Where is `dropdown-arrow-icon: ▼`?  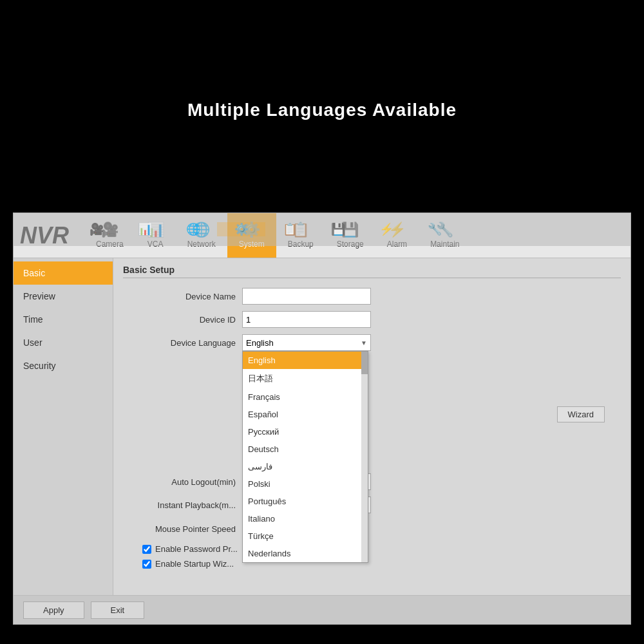 dropdown-arrow-icon: ▼ is located at coordinates (364, 343).